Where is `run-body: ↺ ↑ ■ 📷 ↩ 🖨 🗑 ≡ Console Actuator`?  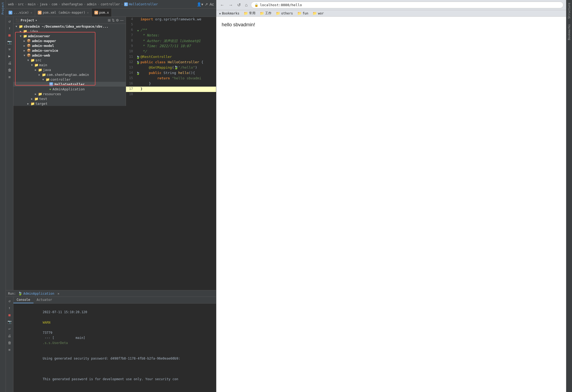 run-body: ↺ ↑ ■ 📷 ↩ 🖨 🗑 ≡ Console Actuator is located at coordinates (111, 344).